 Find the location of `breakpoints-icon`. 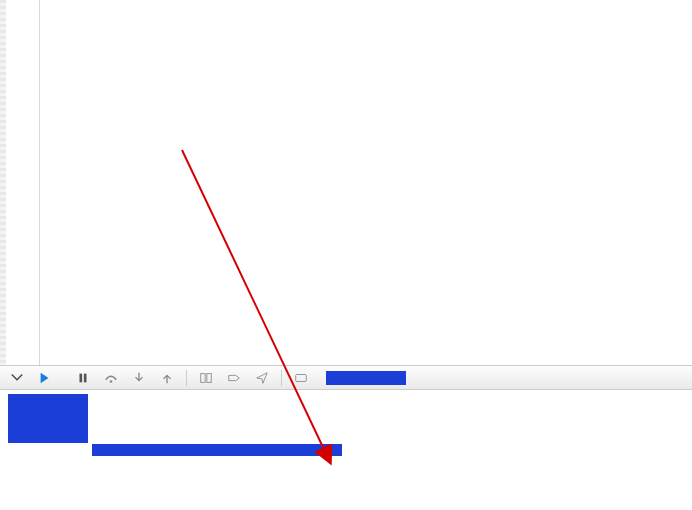

breakpoints-icon is located at coordinates (234, 378).